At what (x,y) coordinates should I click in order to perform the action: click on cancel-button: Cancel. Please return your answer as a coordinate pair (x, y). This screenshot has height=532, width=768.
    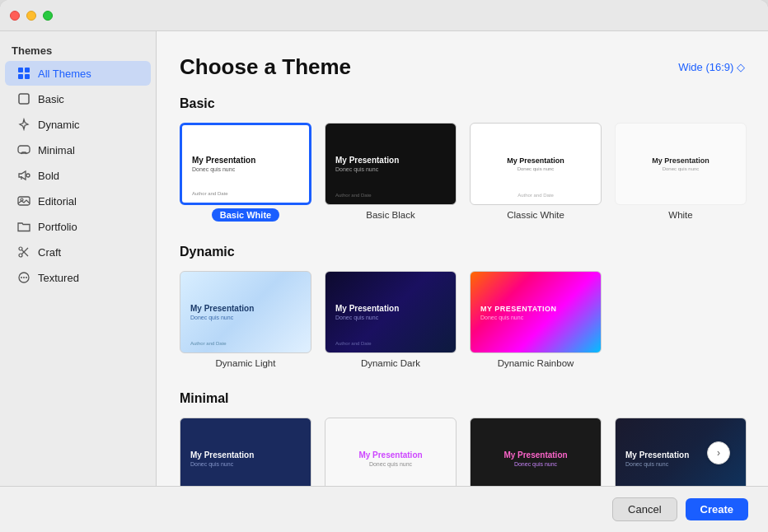
    Looking at the image, I should click on (644, 509).